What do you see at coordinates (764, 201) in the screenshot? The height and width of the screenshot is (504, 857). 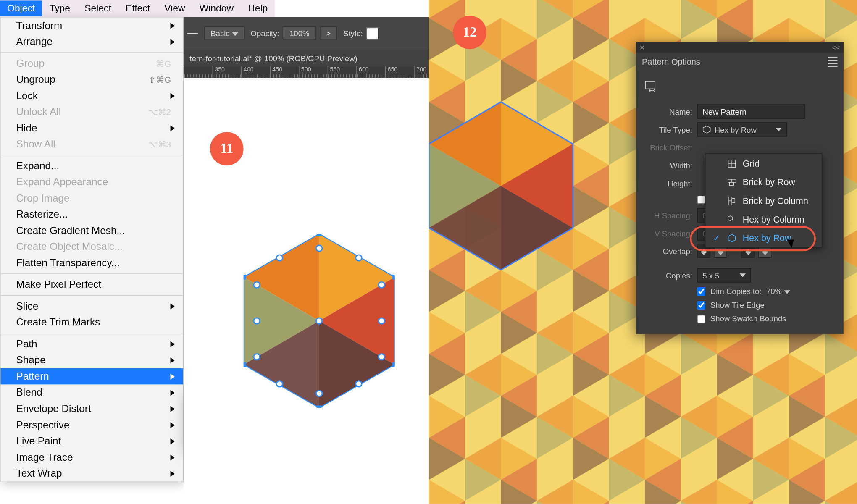 I see `dropdown-brick-column: Brick by Column` at bounding box center [764, 201].